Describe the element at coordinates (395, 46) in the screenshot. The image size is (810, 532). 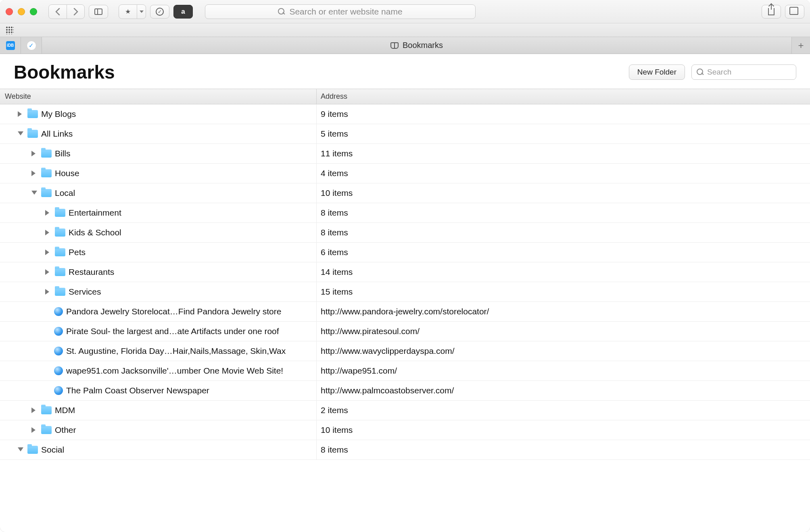
I see `bookmarks-icon` at that location.